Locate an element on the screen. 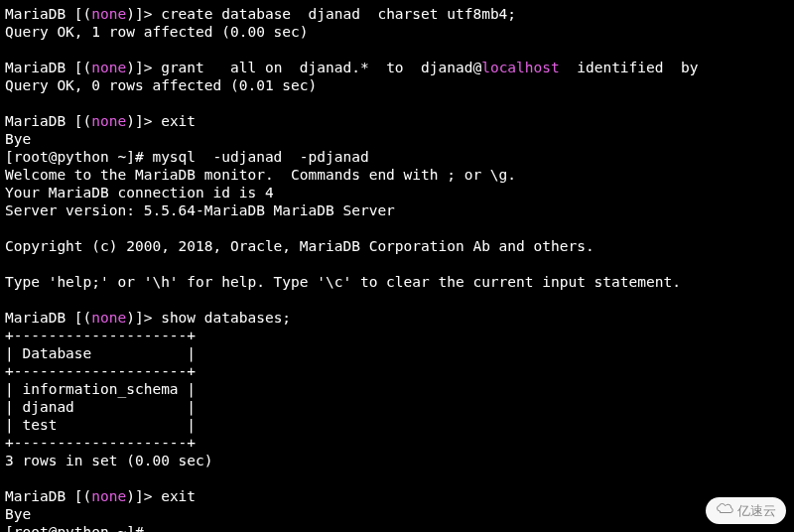 The width and height of the screenshot is (794, 532). table-row: | djanad | is located at coordinates (100, 407).